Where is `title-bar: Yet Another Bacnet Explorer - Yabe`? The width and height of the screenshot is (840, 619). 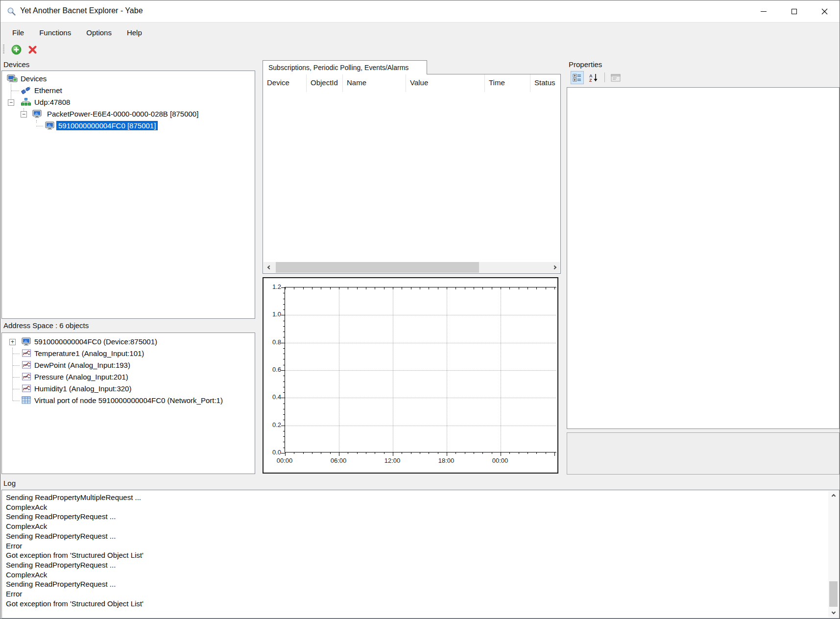 title-bar: Yet Another Bacnet Explorer - Yabe is located at coordinates (420, 12).